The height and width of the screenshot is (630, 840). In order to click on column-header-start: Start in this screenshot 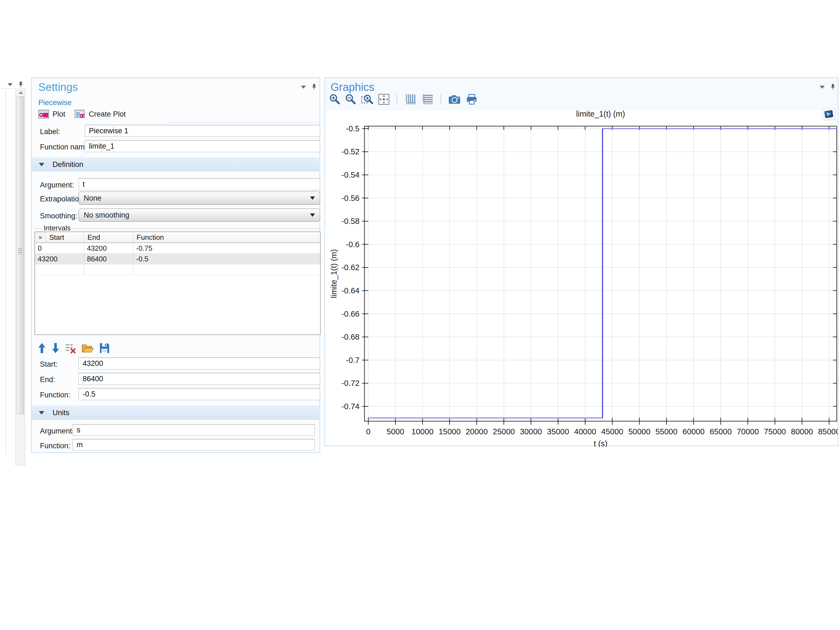, I will do `click(65, 237)`.